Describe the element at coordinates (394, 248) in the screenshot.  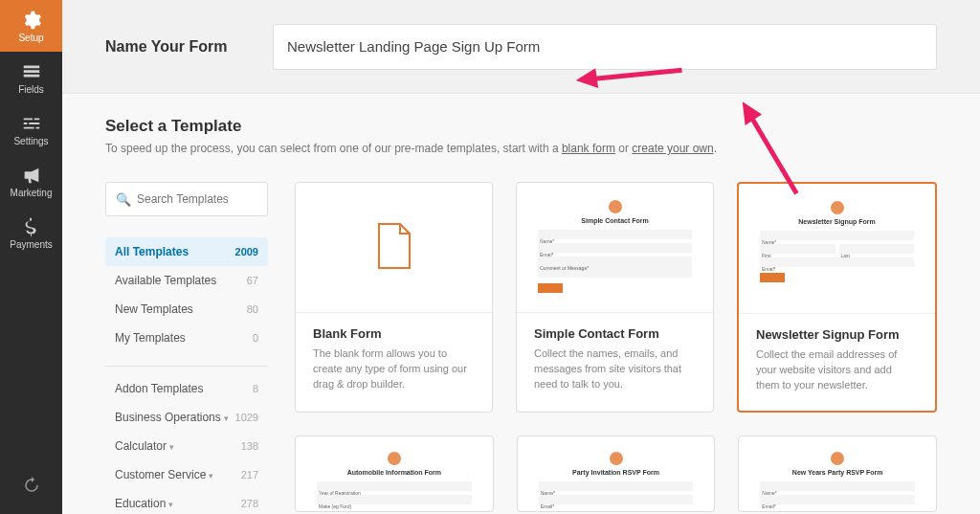
I see `blank-file-icon` at that location.